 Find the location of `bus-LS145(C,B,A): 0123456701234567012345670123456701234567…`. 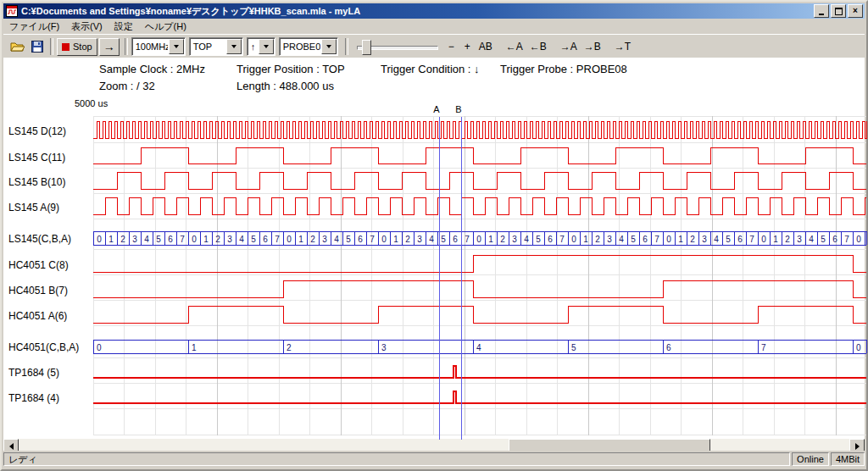

bus-LS145(C,B,A): 0123456701234567012345670123456701234567… is located at coordinates (480, 238).